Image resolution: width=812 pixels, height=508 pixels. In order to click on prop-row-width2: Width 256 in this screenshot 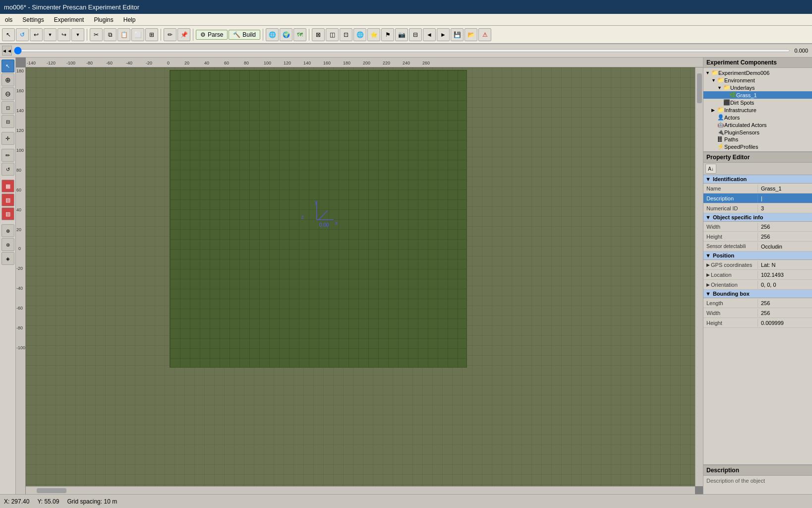, I will do `click(757, 313)`.